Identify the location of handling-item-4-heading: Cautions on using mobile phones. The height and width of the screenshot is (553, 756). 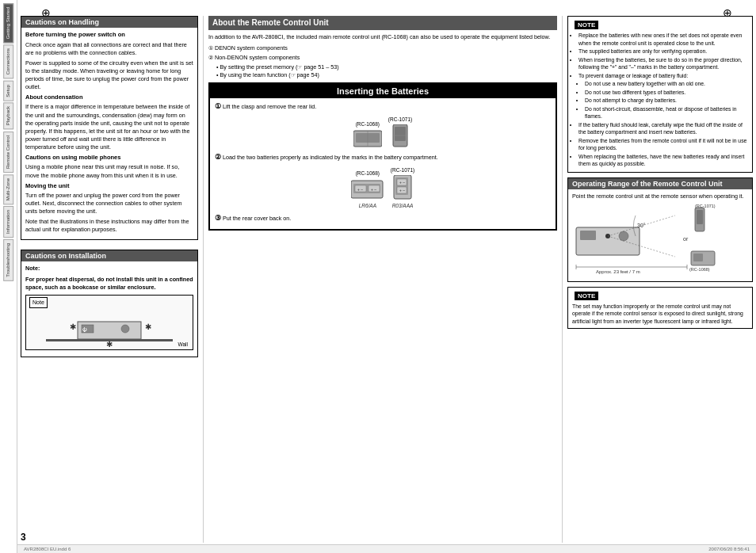
(109, 158).